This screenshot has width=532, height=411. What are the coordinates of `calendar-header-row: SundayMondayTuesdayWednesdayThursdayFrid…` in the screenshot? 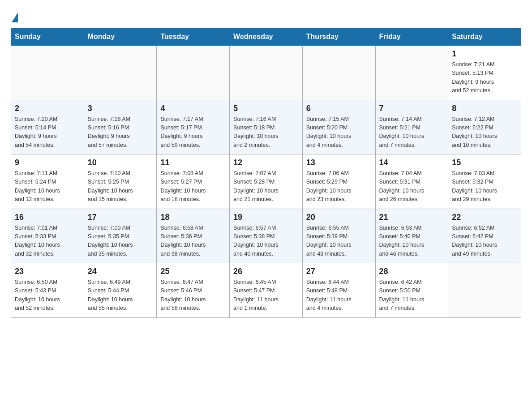 It's located at (266, 37).